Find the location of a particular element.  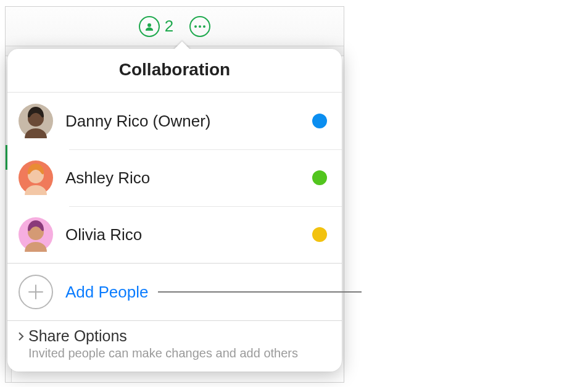

participant-name: Ashley Rico is located at coordinates (183, 178).